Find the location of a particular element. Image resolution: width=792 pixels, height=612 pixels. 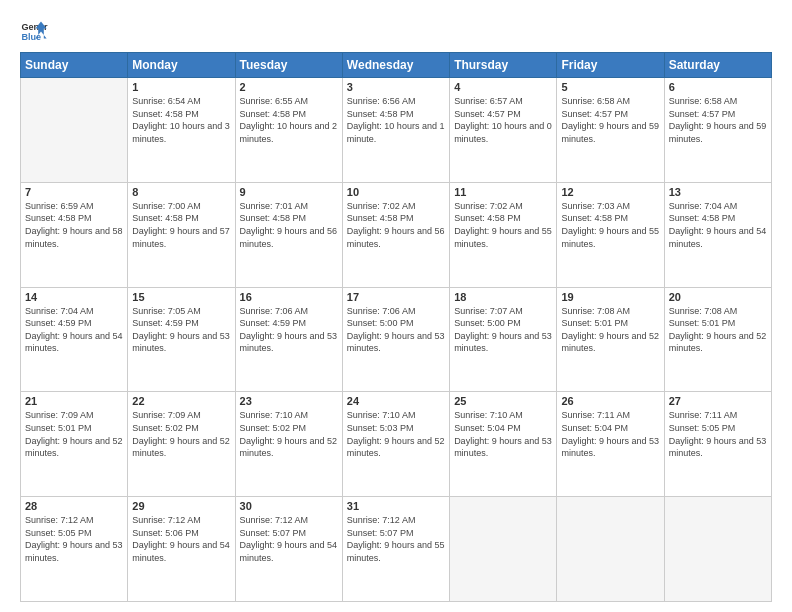

logo: General Blue is located at coordinates (34, 30).